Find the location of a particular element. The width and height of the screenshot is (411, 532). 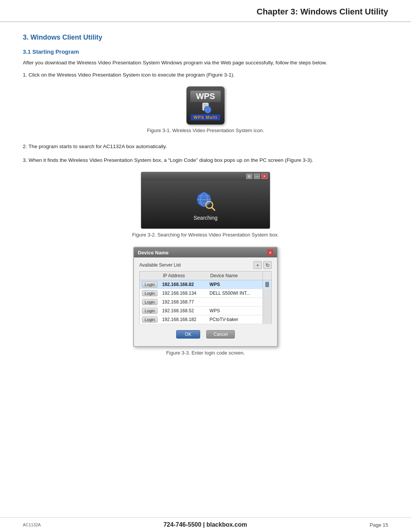

searching-globe-icon is located at coordinates (206, 201).